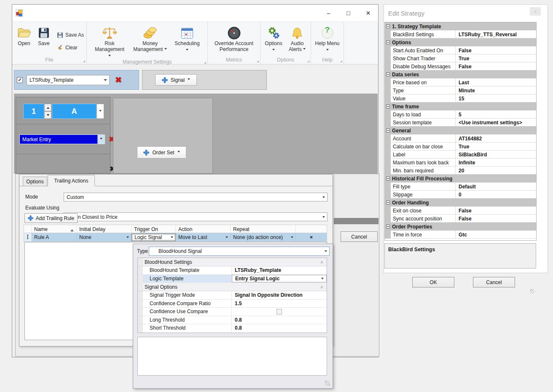 Image resolution: width=553 pixels, height=392 pixels. What do you see at coordinates (196, 197) in the screenshot?
I see `mode-combo: Custom` at bounding box center [196, 197].